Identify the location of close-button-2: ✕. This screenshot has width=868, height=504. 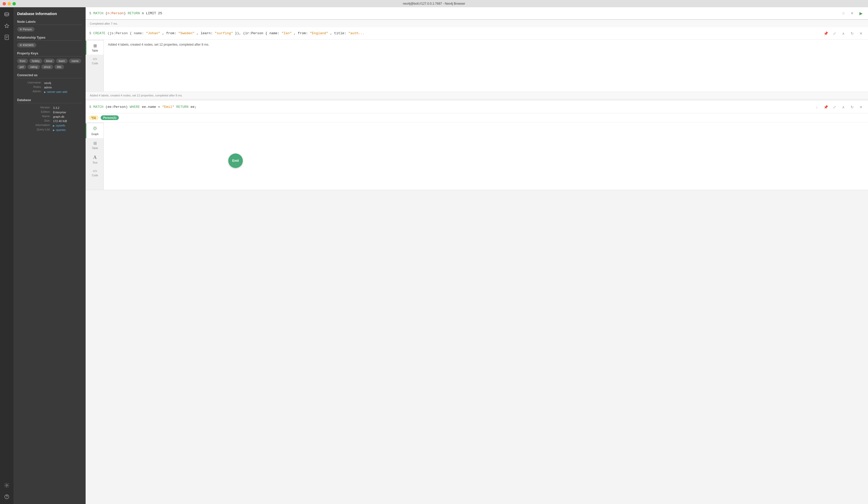
(861, 107).